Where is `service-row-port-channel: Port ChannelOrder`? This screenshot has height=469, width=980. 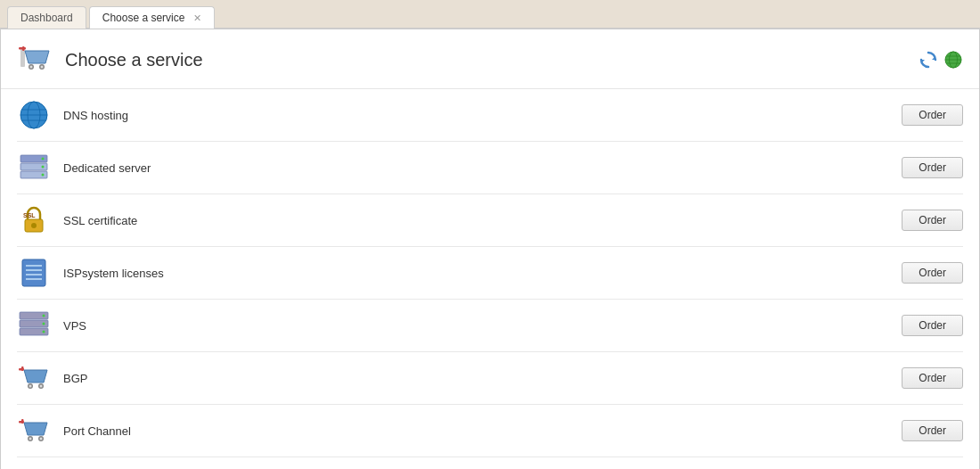 service-row-port-channel: Port ChannelOrder is located at coordinates (490, 432).